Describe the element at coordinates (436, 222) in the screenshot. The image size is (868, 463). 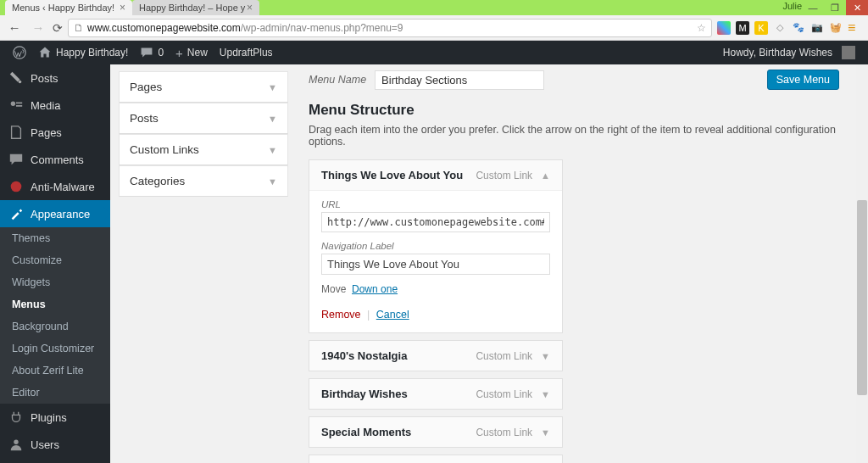
I see `menu-item-url-input` at that location.